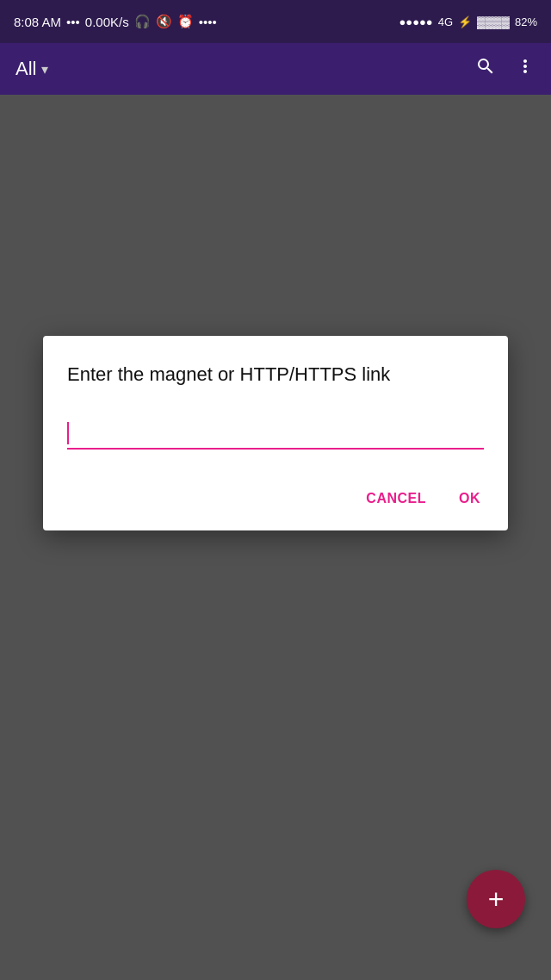  What do you see at coordinates (486, 69) in the screenshot?
I see `search-icon` at bounding box center [486, 69].